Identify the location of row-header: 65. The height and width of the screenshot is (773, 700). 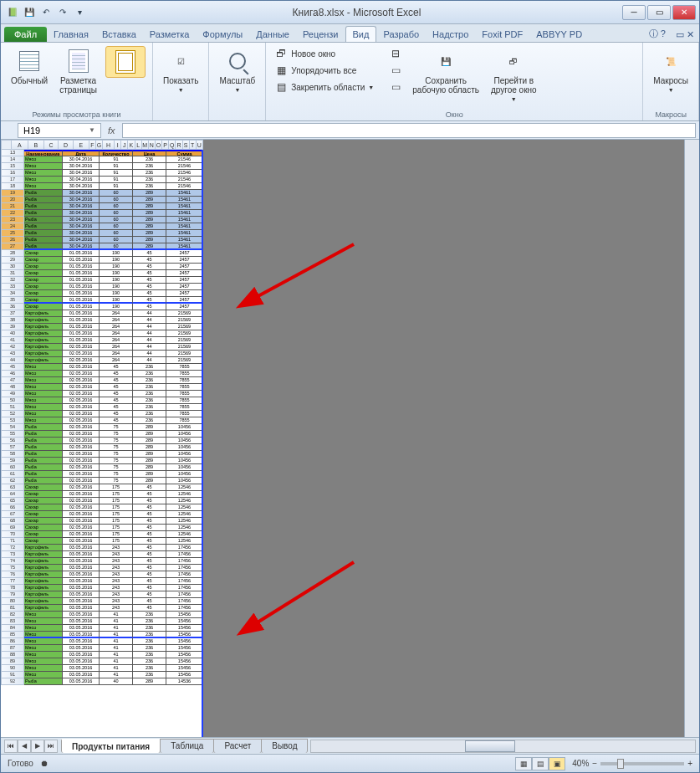
(13, 501).